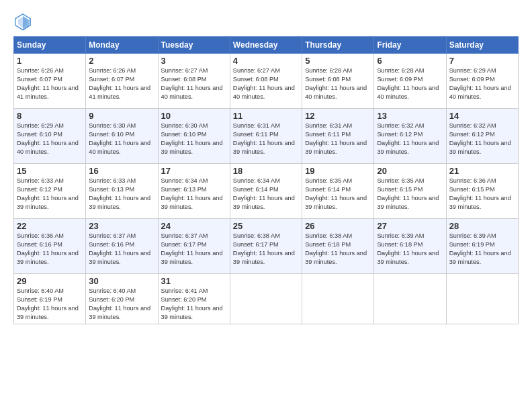 The image size is (532, 411). What do you see at coordinates (50, 249) in the screenshot?
I see `day-info: Sunrise: 6:36 AMSunset: 6:16 PMDaylight:…` at bounding box center [50, 249].